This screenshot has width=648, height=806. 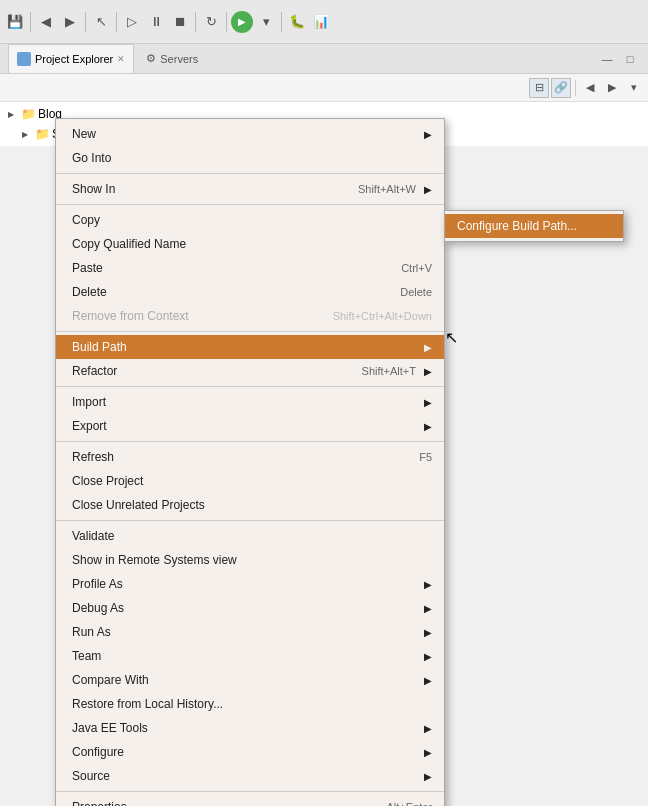 What do you see at coordinates (250, 402) in the screenshot?
I see `menu-item-import: Import ▶` at bounding box center [250, 402].